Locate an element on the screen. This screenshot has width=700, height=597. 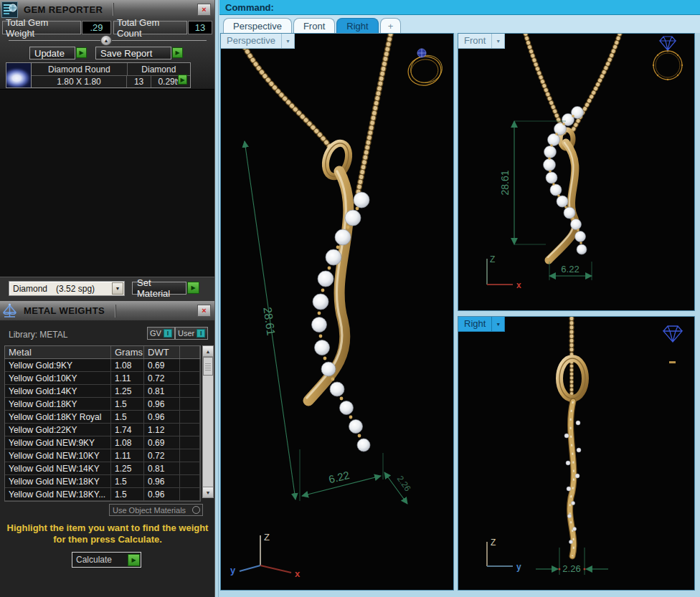
col-metal: Metal is located at coordinates (58, 353).